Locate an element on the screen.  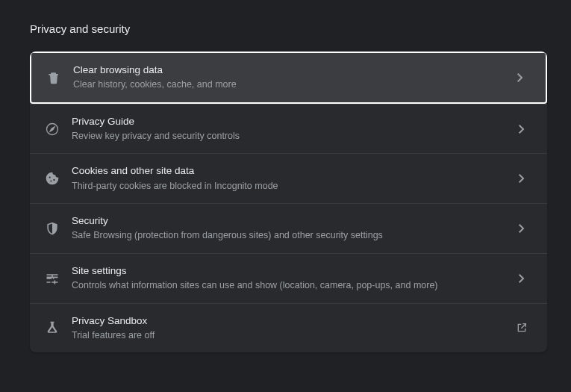
row-body: Privacy Guide Review key privacy and sec… is located at coordinates (291, 129).